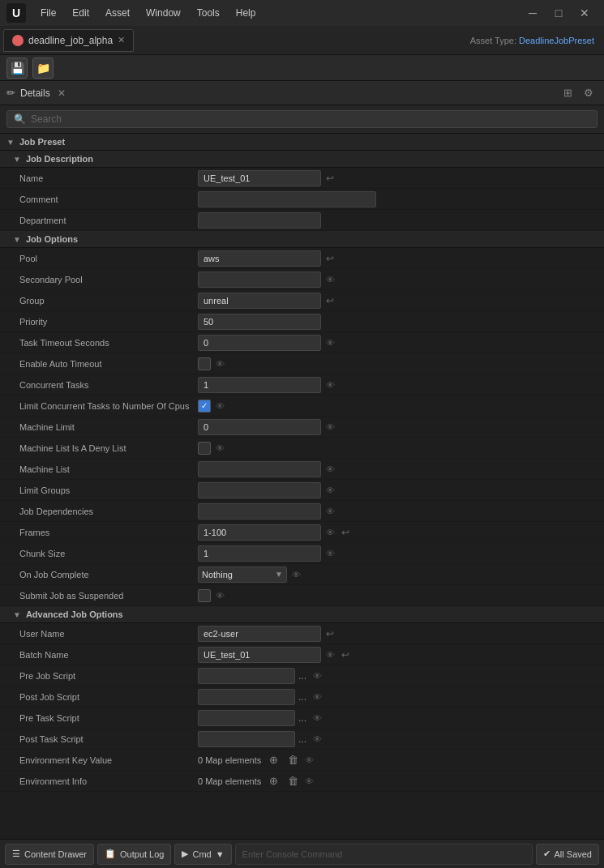  What do you see at coordinates (109, 364) in the screenshot?
I see `prop-label-enable-auto-timeout: Enable Auto Timeout` at bounding box center [109, 364].